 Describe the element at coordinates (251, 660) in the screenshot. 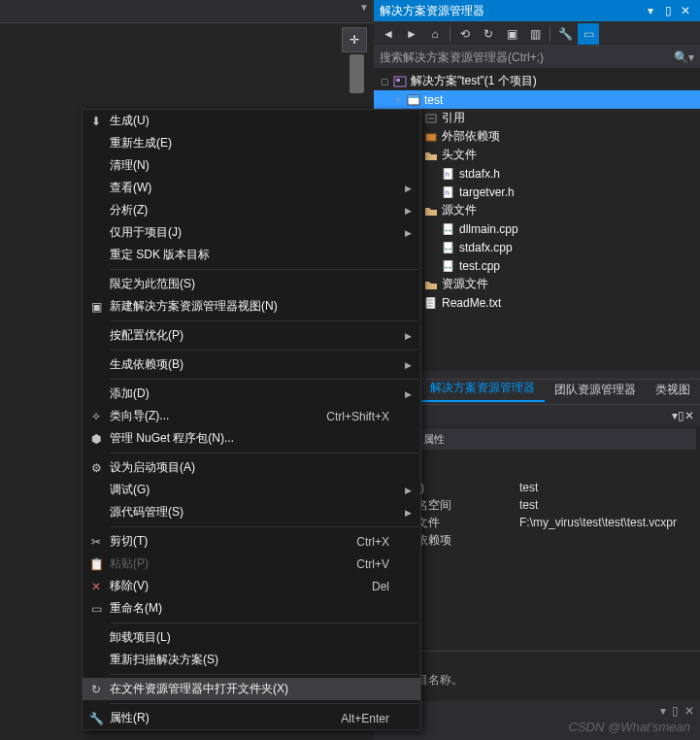

I see `menu-rescan: 重新扫描解决方案(S)` at that location.